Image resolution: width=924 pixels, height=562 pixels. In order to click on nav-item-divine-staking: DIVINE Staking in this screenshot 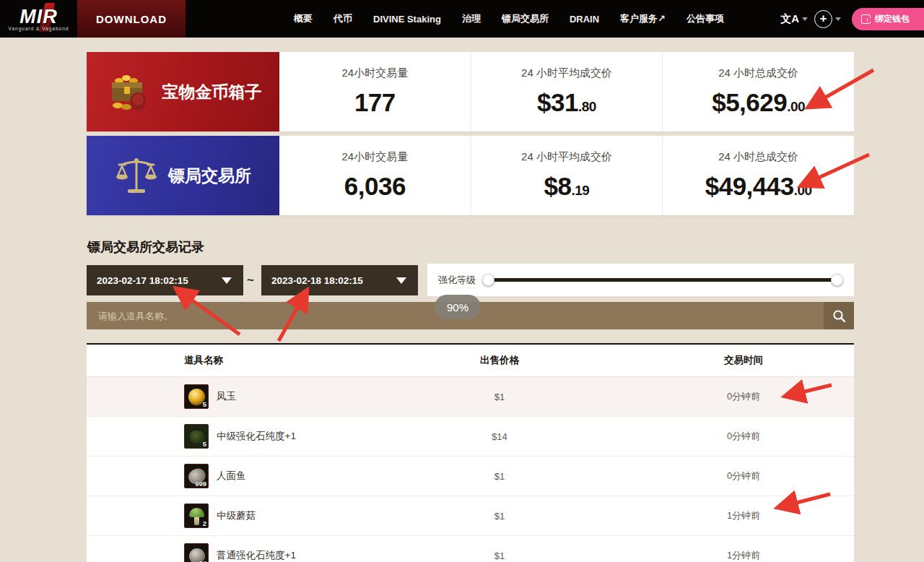, I will do `click(407, 19)`.